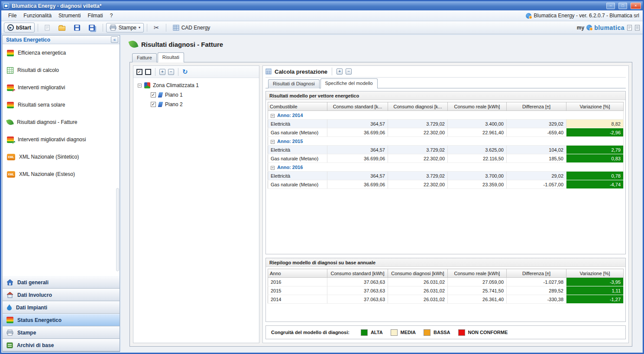 The image size is (644, 354). Describe the element at coordinates (69, 16) in the screenshot. I see `menu-item: Strumenti` at that location.